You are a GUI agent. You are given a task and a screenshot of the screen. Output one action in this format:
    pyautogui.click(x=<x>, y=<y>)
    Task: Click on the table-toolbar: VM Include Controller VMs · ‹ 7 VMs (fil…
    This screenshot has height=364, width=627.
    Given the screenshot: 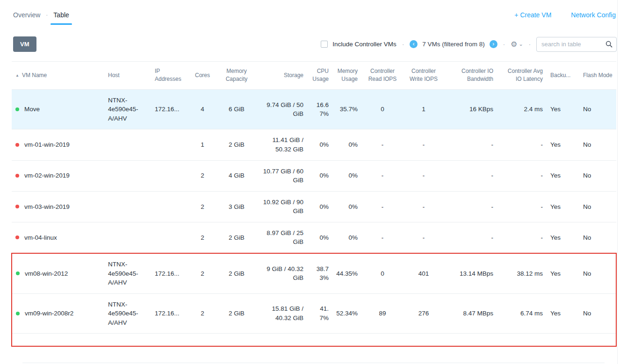 What is the action you would take?
    pyautogui.click(x=313, y=44)
    